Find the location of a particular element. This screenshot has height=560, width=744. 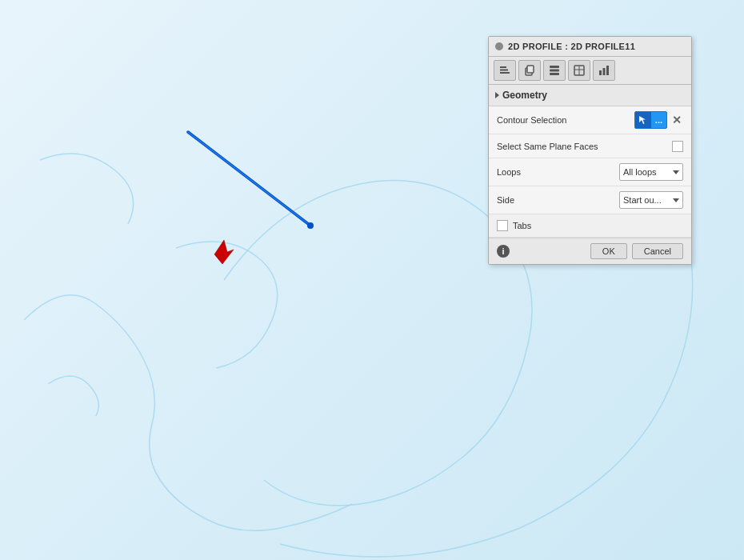

action-buttons: OK Cancel is located at coordinates (637, 251).